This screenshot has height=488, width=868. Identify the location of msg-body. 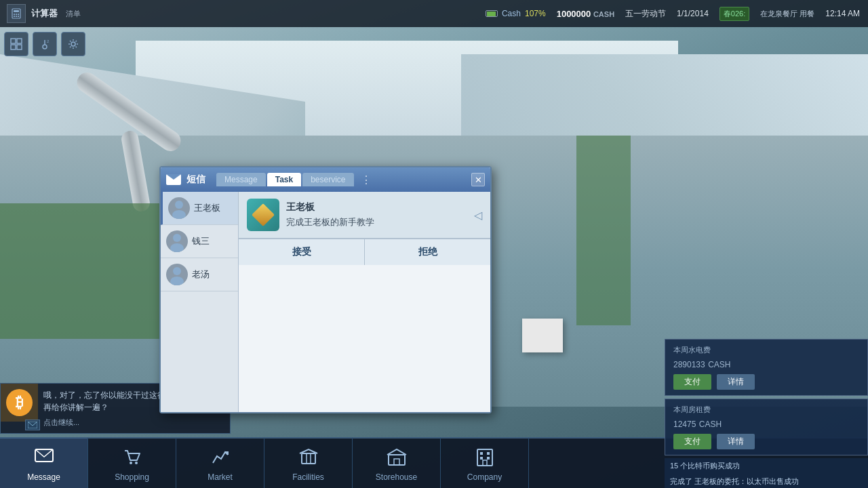
(365, 272).